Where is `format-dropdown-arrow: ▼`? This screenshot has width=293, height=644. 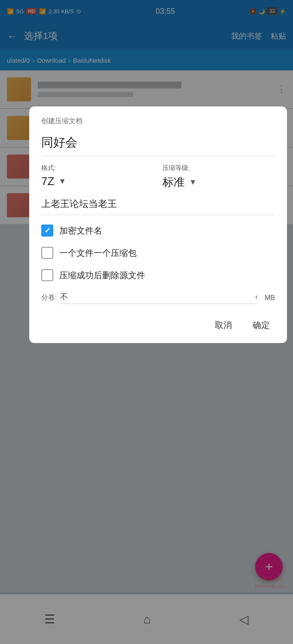
format-dropdown-arrow: ▼ is located at coordinates (62, 181).